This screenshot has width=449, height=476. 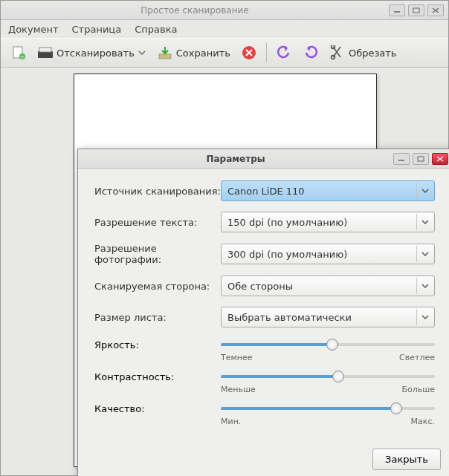 I want to click on source-value: Canon LiDE 110, so click(x=266, y=192).